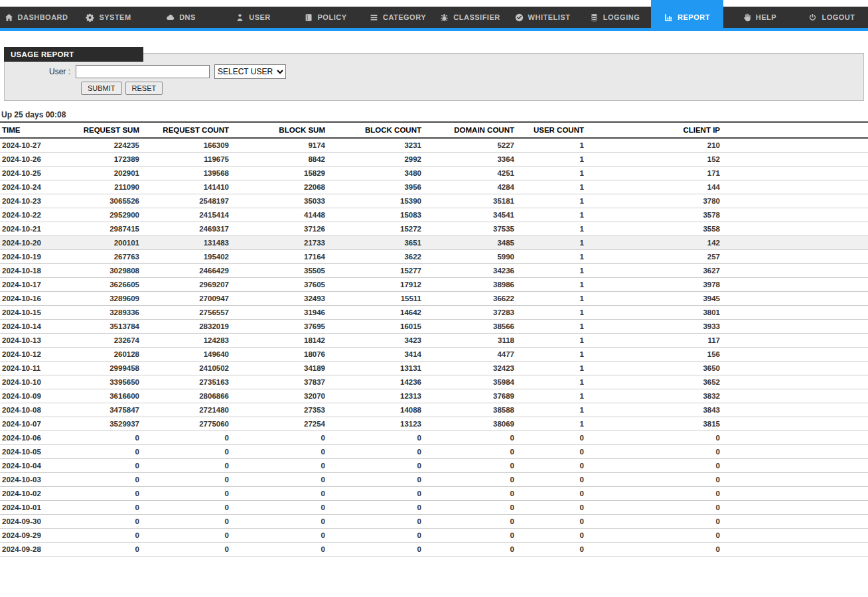 The width and height of the screenshot is (868, 597). I want to click on cell-value: 3832, so click(733, 397).